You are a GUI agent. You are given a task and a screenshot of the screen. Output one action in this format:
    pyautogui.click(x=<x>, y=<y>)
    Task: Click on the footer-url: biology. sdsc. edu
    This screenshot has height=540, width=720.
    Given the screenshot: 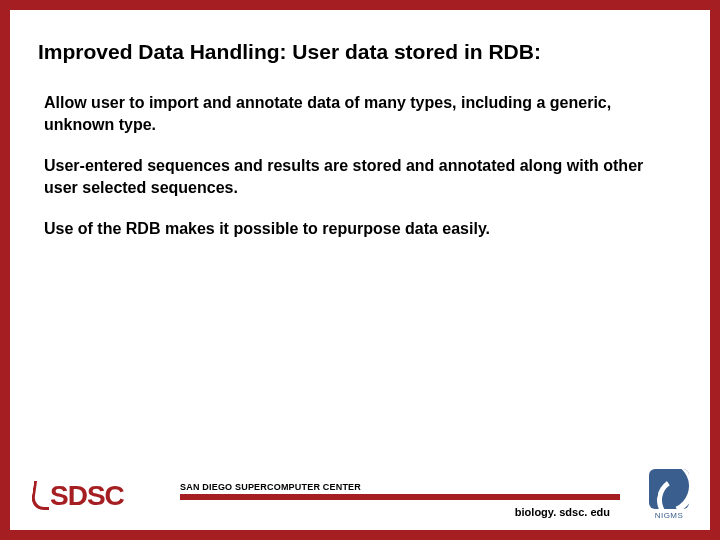 What is the action you would take?
    pyautogui.click(x=400, y=512)
    